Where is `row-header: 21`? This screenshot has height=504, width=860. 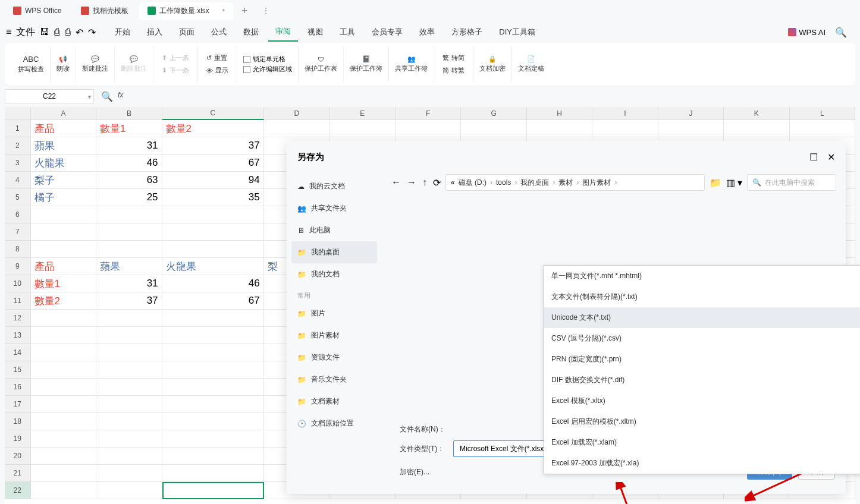
row-header: 21 is located at coordinates (18, 473).